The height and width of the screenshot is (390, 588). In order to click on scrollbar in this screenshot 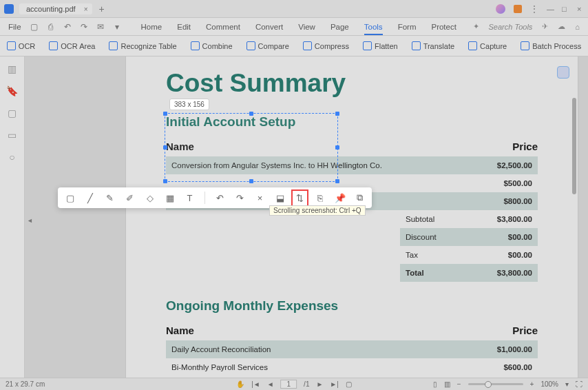, I will do `click(574, 146)`.